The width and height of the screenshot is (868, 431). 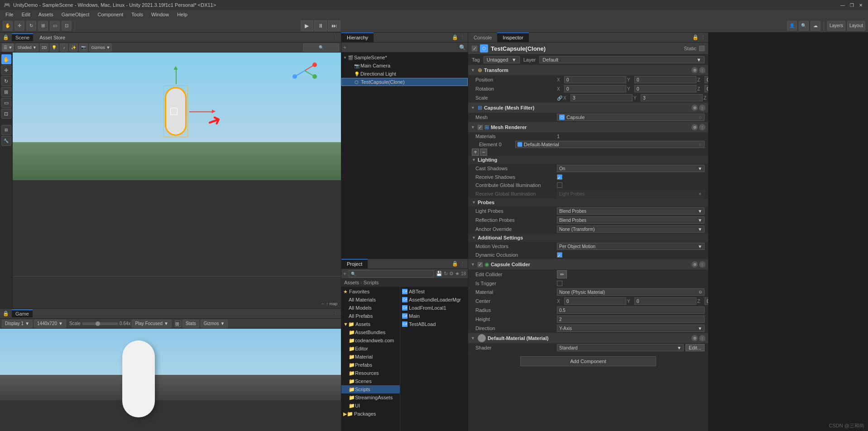 What do you see at coordinates (178, 324) in the screenshot?
I see `maximize-game-button: ⊞` at bounding box center [178, 324].